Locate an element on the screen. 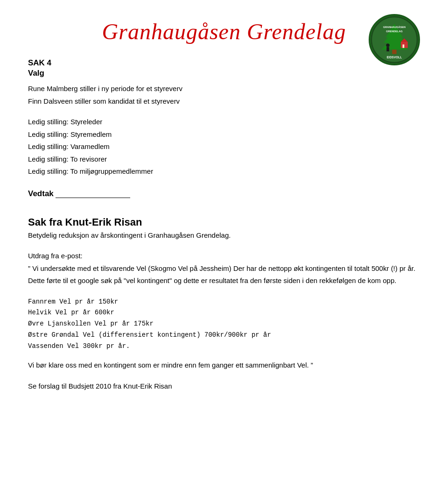  sak4-line-3: Ledig stilling: Styreleder is located at coordinates (224, 122).